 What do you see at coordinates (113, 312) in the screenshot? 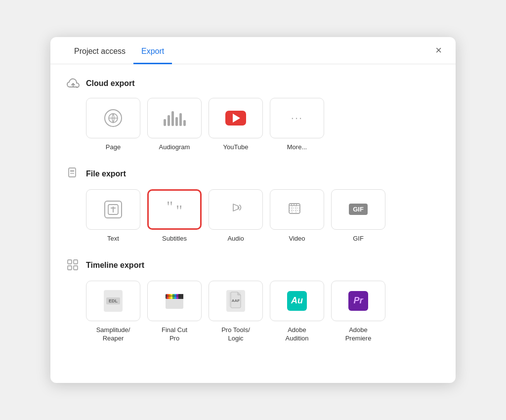
I see `export-item-samplitude: EDL Samplitude/ Reaper` at bounding box center [113, 312].